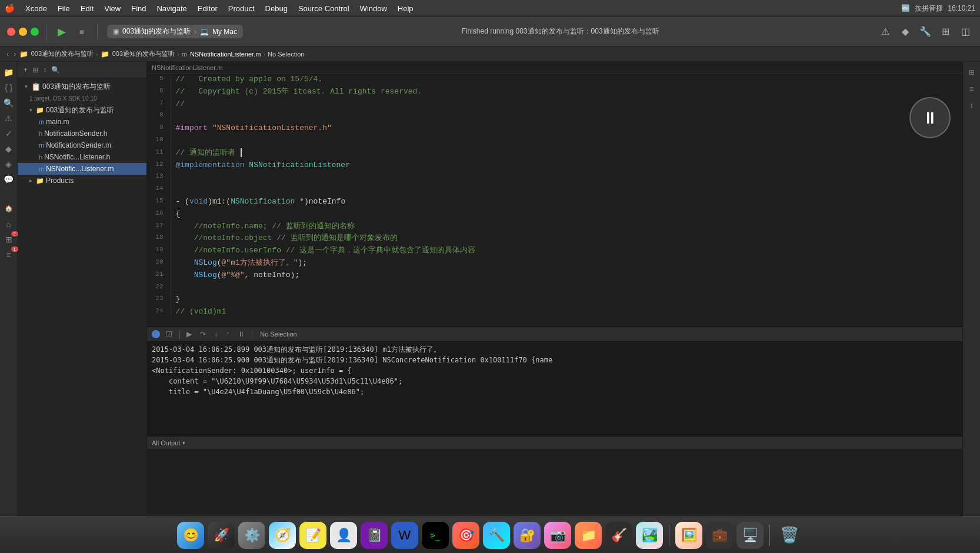 This screenshot has width=980, height=553. What do you see at coordinates (566, 202) in the screenshot?
I see `line-content: - (void)m1:(NSNotification *)noteInfo` at bounding box center [566, 202].